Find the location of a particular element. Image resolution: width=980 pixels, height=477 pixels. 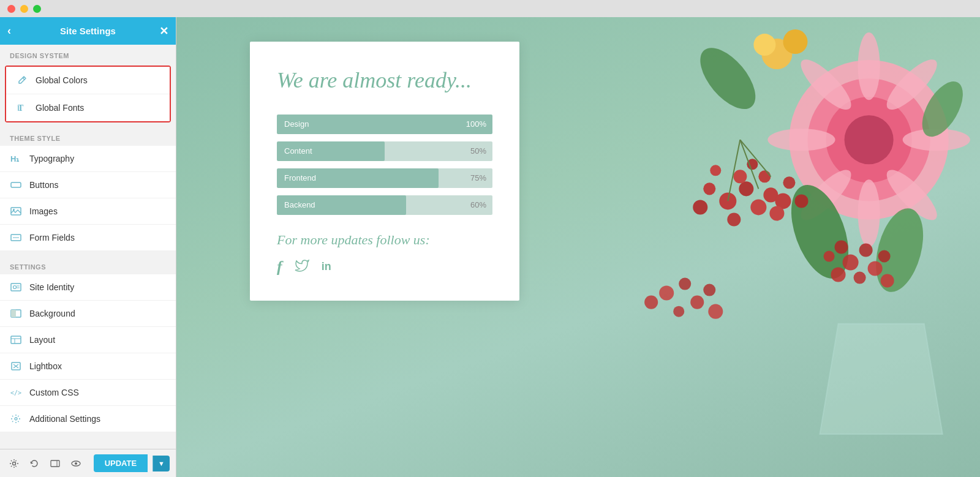

typography-label: Typography is located at coordinates (51, 159).